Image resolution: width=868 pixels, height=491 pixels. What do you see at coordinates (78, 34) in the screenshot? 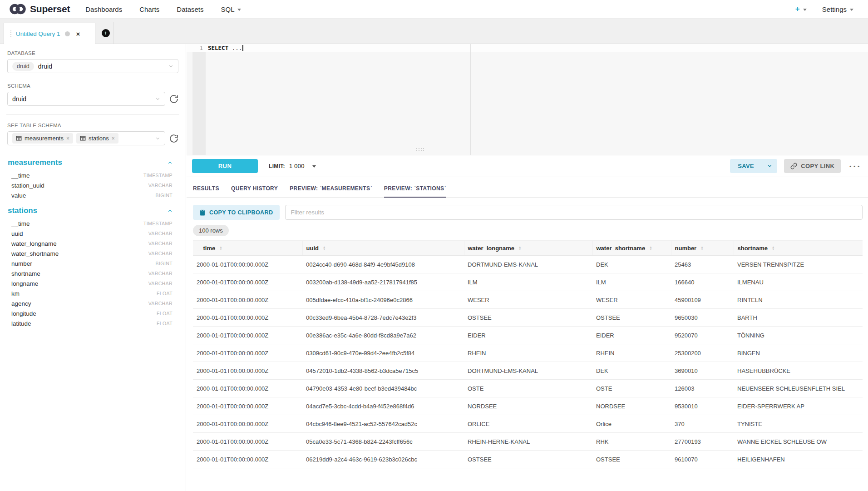
I see `close-tab-icon` at bounding box center [78, 34].